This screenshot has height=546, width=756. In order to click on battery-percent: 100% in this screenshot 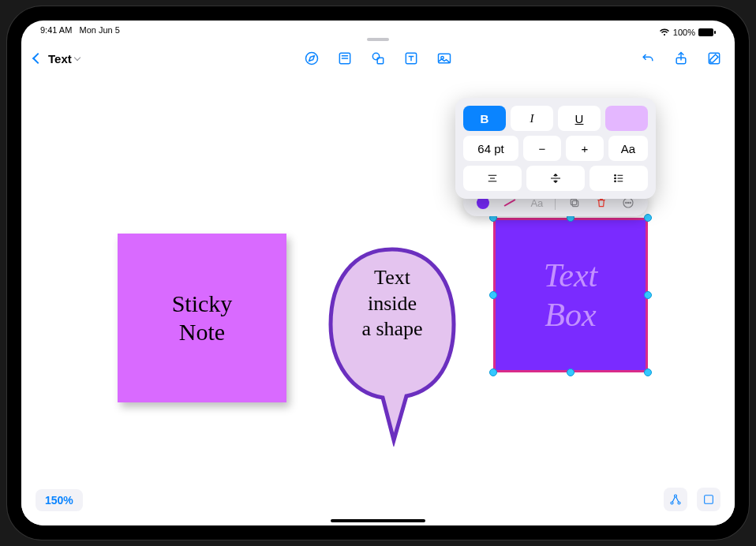, I will do `click(684, 32)`.